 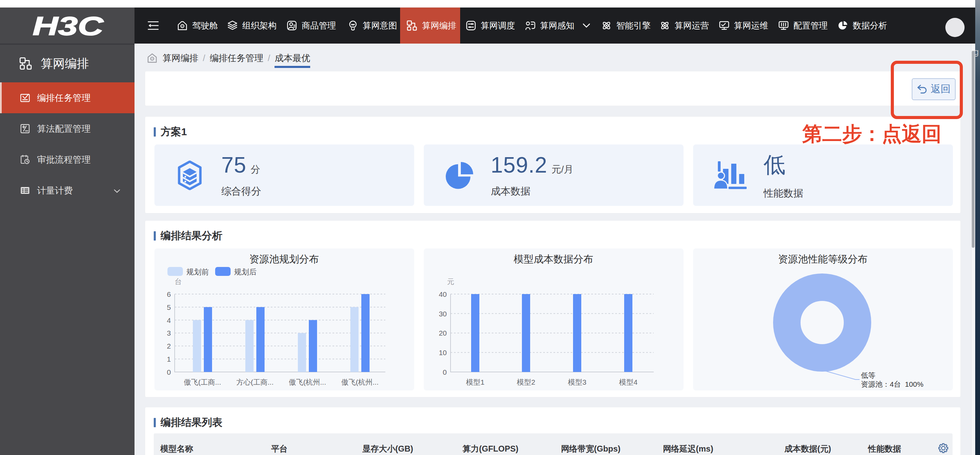 I want to click on svg-text: 资源池：4台 100%, so click(x=892, y=384).